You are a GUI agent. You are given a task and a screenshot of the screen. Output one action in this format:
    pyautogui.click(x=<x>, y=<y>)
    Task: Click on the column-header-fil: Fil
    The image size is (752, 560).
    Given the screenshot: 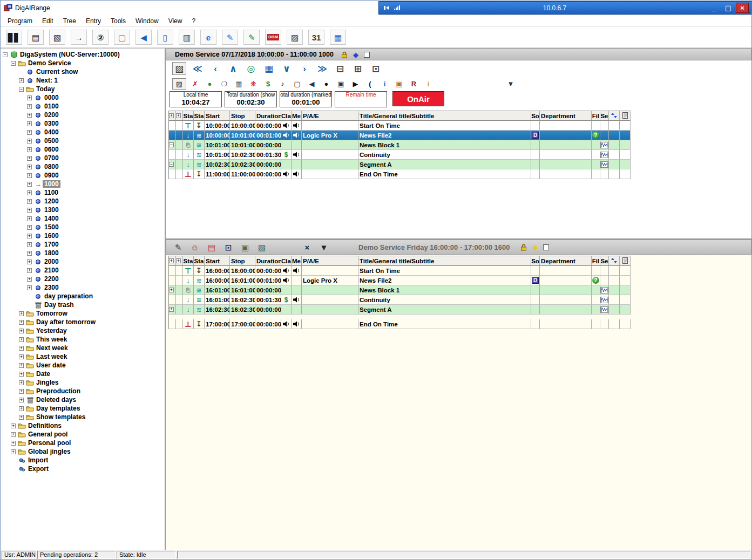 What is the action you would take?
    pyautogui.click(x=596, y=116)
    